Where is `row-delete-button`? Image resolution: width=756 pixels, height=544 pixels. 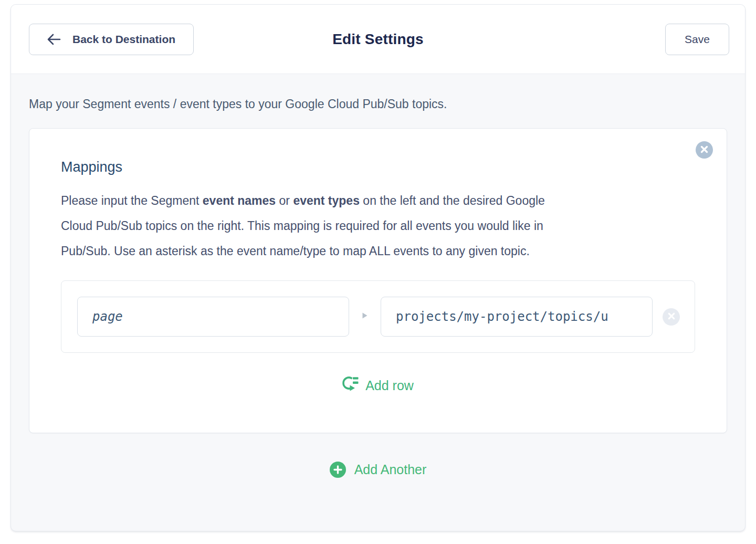 row-delete-button is located at coordinates (671, 317).